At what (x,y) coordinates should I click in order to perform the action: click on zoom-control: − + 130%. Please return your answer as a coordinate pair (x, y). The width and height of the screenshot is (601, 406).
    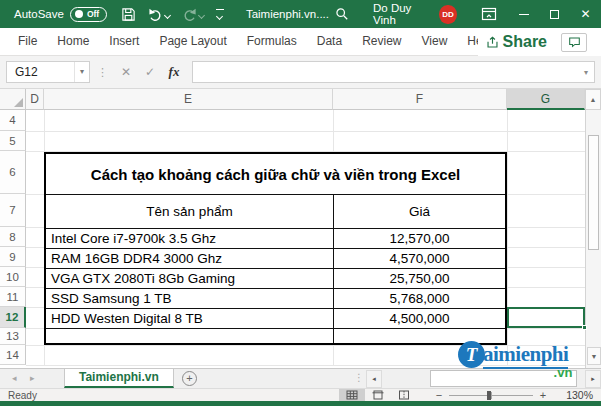
    Looking at the image, I should click on (516, 396).